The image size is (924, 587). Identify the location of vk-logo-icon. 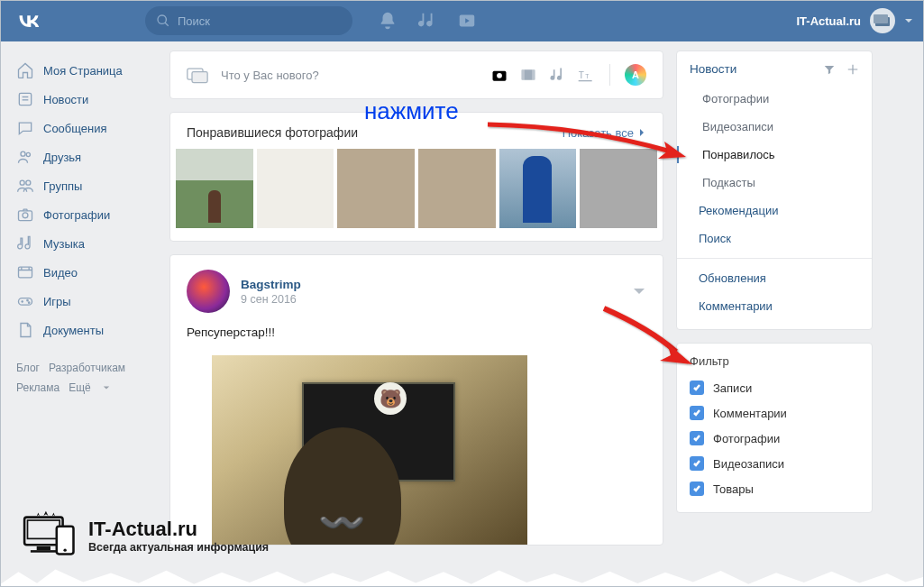
(29, 21).